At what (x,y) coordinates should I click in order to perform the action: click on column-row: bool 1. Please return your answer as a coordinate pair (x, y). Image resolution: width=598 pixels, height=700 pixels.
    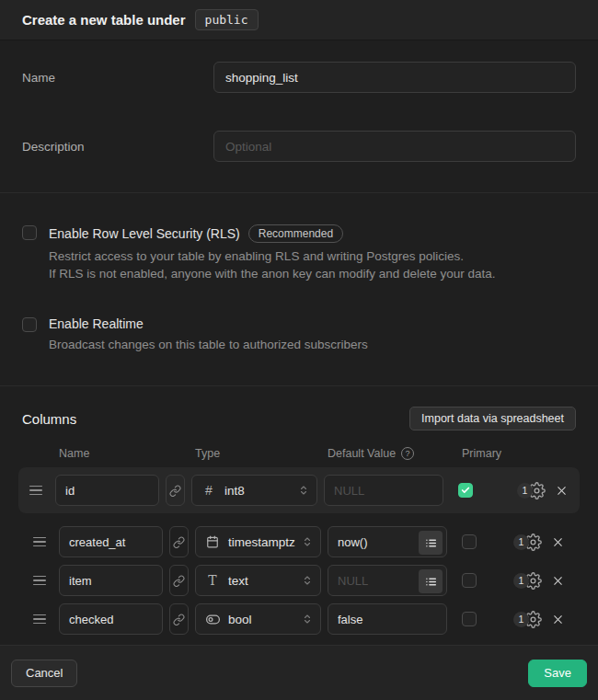
    Looking at the image, I should click on (299, 619).